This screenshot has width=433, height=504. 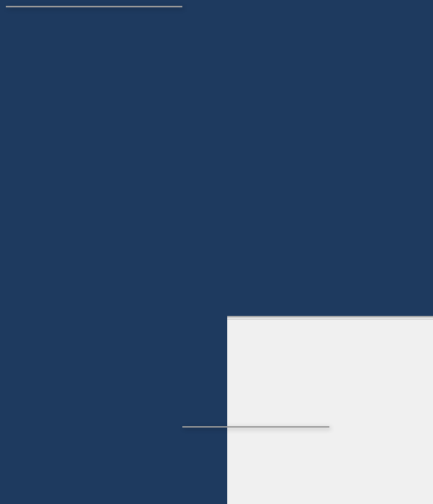 What do you see at coordinates (256, 427) in the screenshot?
I see `submenu` at bounding box center [256, 427].